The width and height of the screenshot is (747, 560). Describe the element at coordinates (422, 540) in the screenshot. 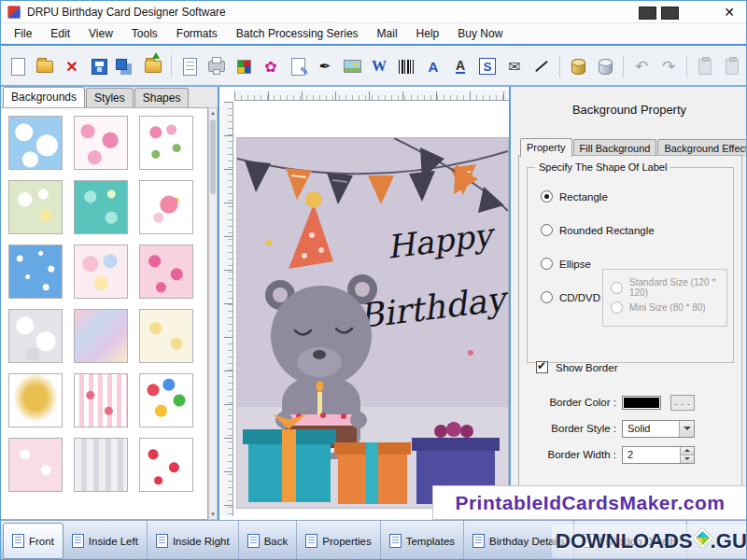

I see `tab-templates: Templates` at that location.